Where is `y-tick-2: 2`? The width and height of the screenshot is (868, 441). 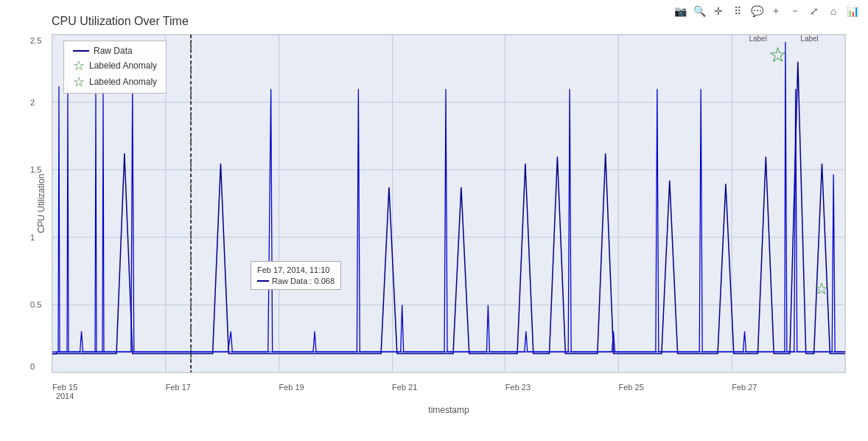 y-tick-2: 2 is located at coordinates (32, 103).